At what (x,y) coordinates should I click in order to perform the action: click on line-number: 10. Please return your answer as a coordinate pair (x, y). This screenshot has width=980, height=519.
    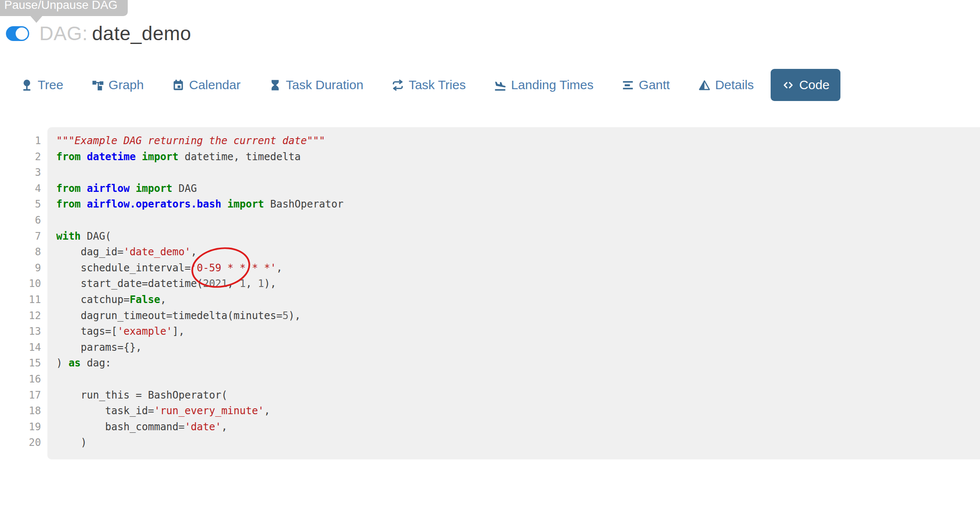
    Looking at the image, I should click on (20, 284).